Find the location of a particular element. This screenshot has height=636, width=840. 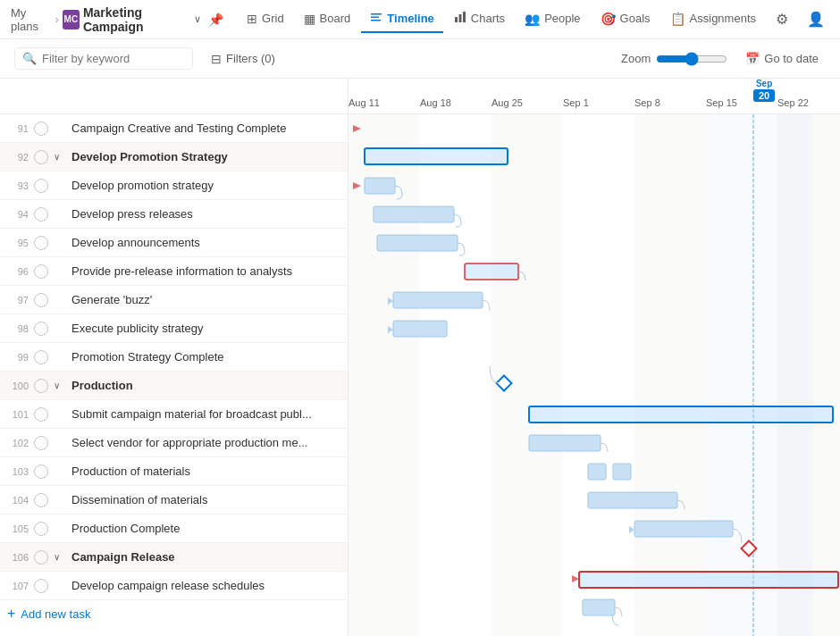

pin-icon: 📌 is located at coordinates (216, 20).